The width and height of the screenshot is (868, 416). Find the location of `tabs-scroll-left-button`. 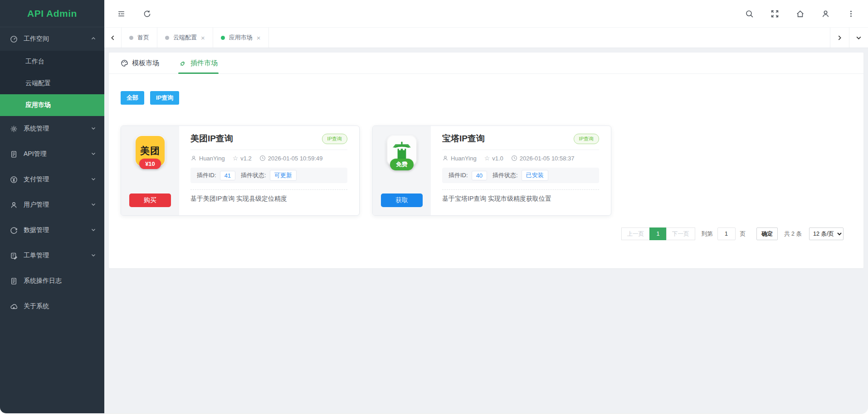

tabs-scroll-left-button is located at coordinates (113, 38).